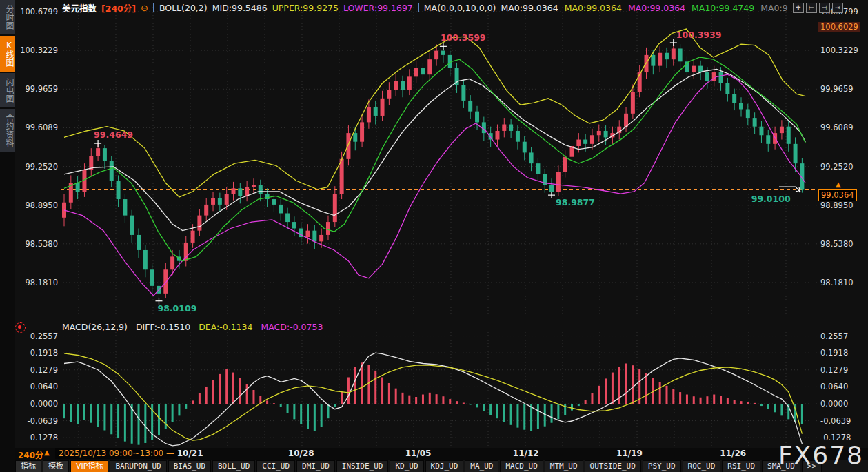  I want to click on move-icon: ✚, so click(798, 8).